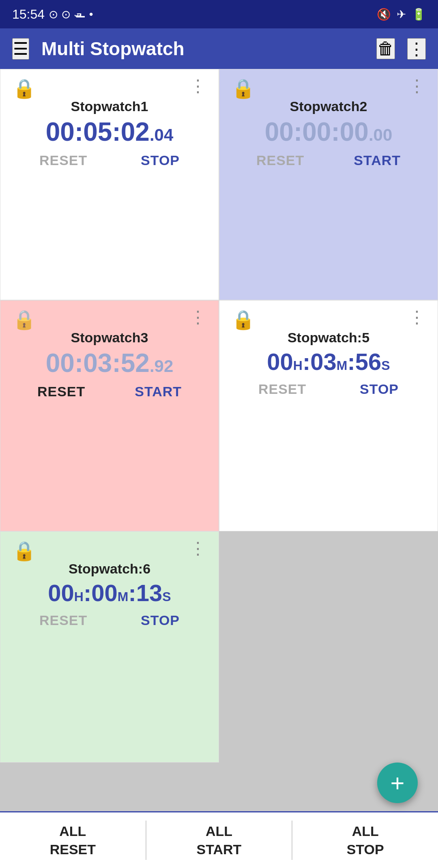 Image resolution: width=438 pixels, height=868 pixels. I want to click on grid-spacer, so click(328, 647).